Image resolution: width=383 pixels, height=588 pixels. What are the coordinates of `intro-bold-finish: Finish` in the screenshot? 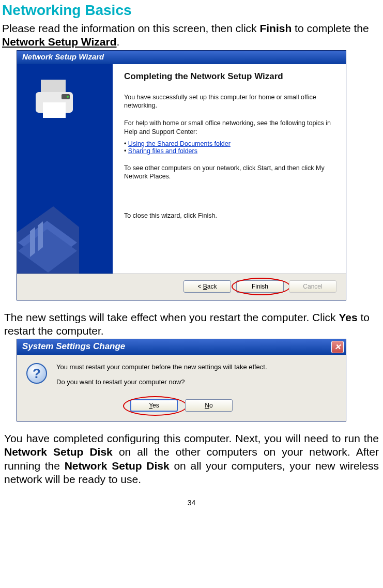 It's located at (275, 28).